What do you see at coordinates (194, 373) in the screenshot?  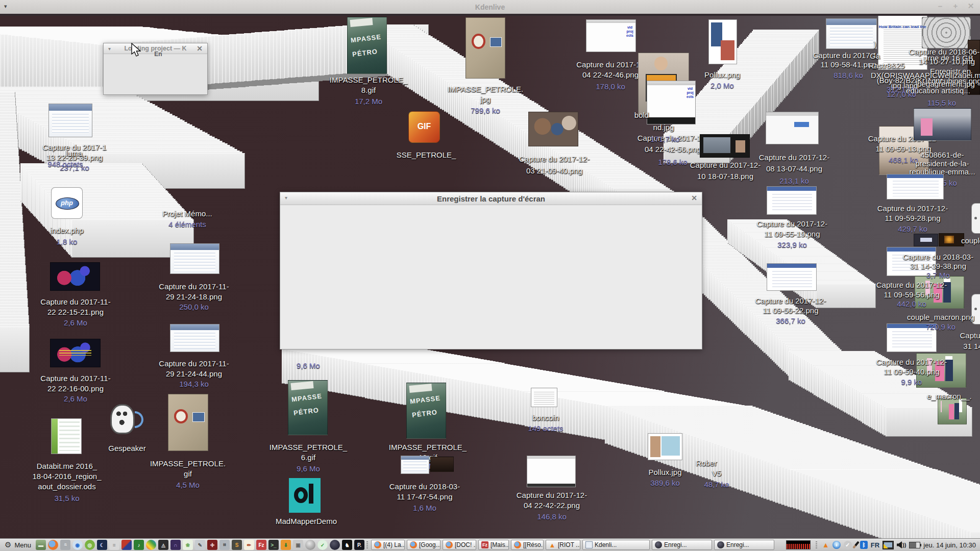 I see `capture-2017-11-29-21-24-44-label: 29 21-24-44.png` at bounding box center [194, 373].